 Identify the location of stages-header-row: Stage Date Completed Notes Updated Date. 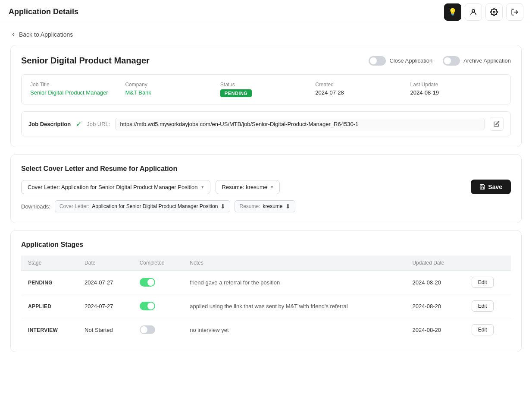
(266, 263).